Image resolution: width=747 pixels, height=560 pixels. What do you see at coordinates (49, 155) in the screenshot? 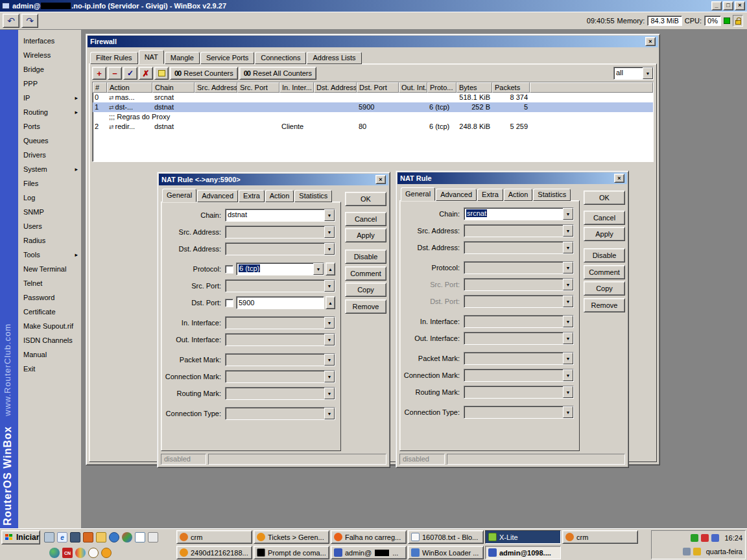
I see `sidebar-item-drivers: Drivers` at bounding box center [49, 155].